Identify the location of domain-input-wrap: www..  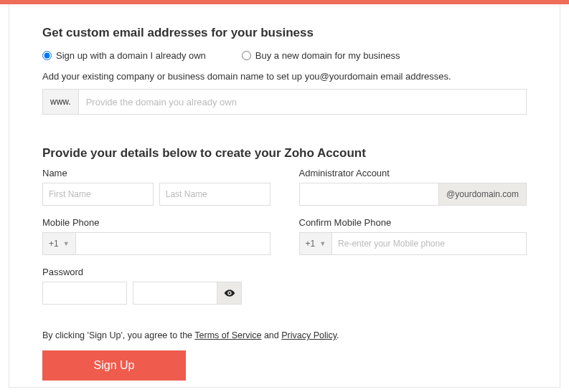
(284, 102).